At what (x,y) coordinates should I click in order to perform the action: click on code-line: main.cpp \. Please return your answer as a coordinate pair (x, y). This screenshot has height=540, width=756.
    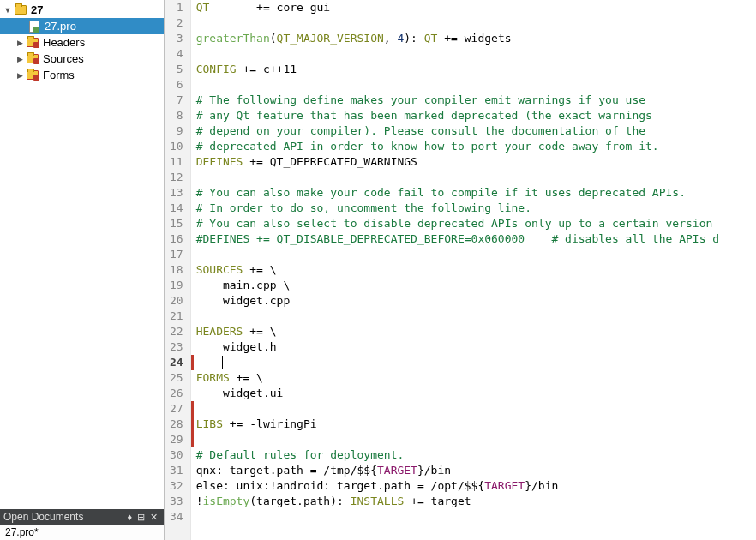
    Looking at the image, I should click on (477, 285).